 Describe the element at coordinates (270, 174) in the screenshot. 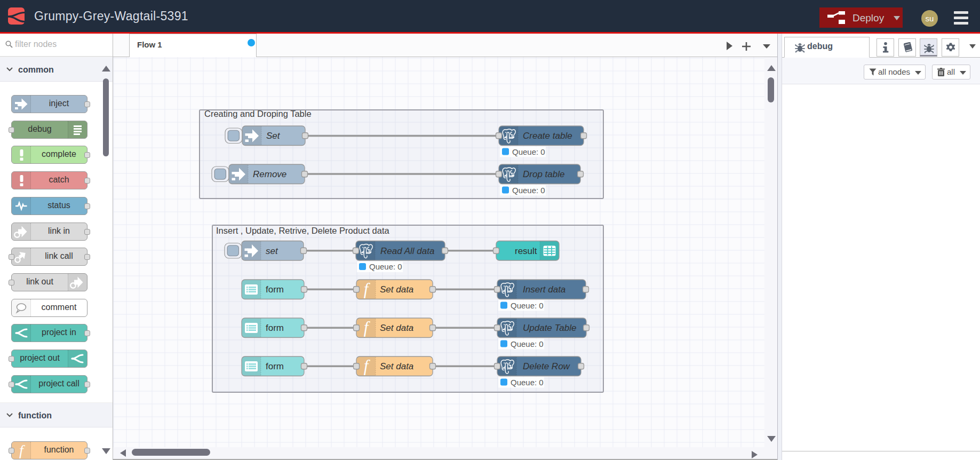

I see `svg-text: Remove` at that location.